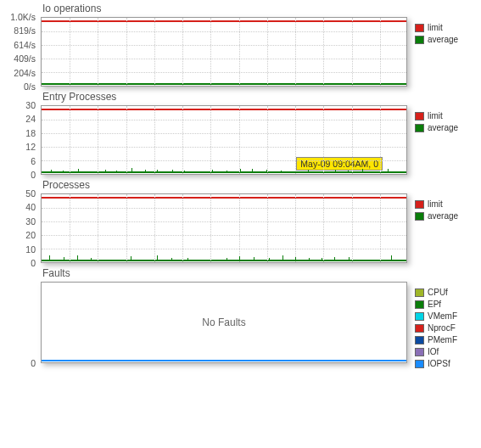  I want to click on legend-label: NprocF, so click(441, 328).